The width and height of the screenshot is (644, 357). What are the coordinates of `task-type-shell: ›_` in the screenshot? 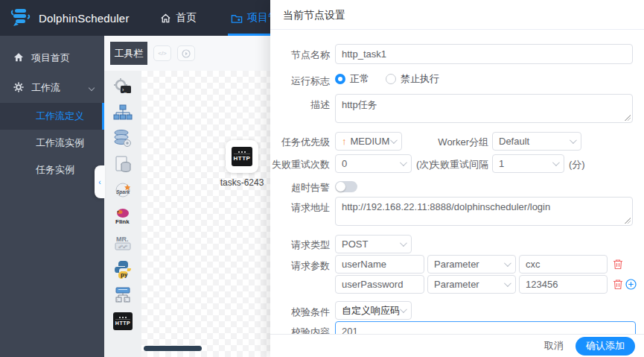 It's located at (123, 86).